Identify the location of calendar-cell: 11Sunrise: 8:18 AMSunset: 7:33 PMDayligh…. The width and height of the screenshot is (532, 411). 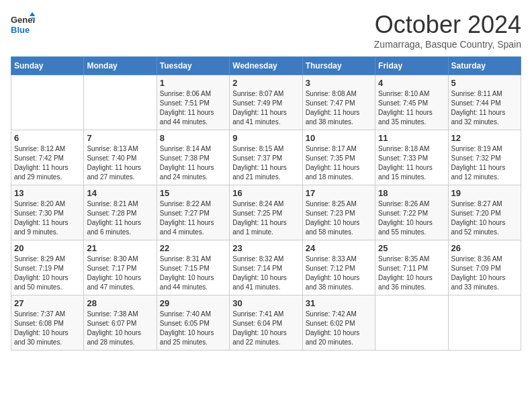
(412, 158).